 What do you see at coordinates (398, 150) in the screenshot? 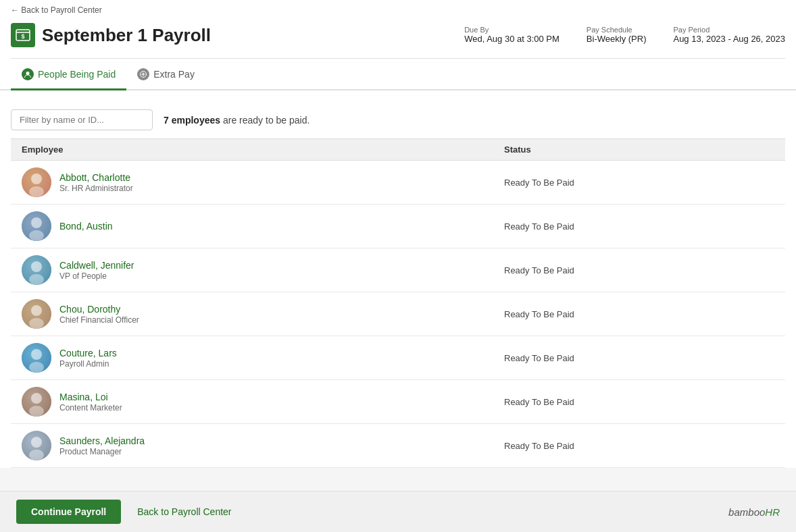
I see `table-header: Employee Status` at bounding box center [398, 150].